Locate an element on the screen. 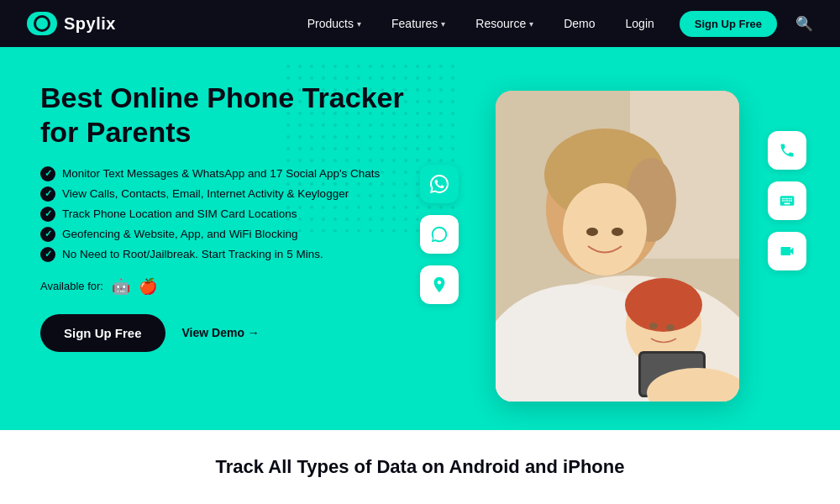  chat-icon-btn is located at coordinates (439, 234).